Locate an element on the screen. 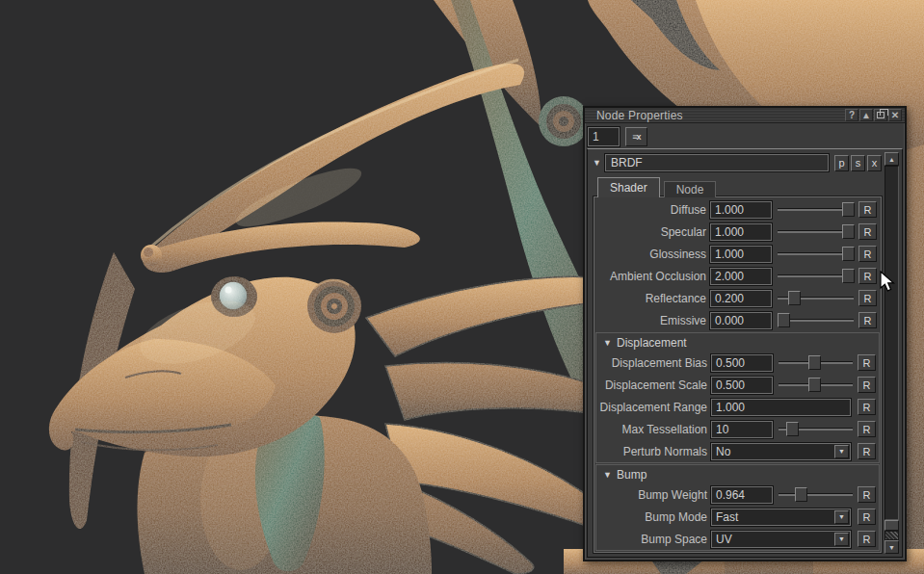 The height and width of the screenshot is (574, 924). help-icon: ? is located at coordinates (852, 116).